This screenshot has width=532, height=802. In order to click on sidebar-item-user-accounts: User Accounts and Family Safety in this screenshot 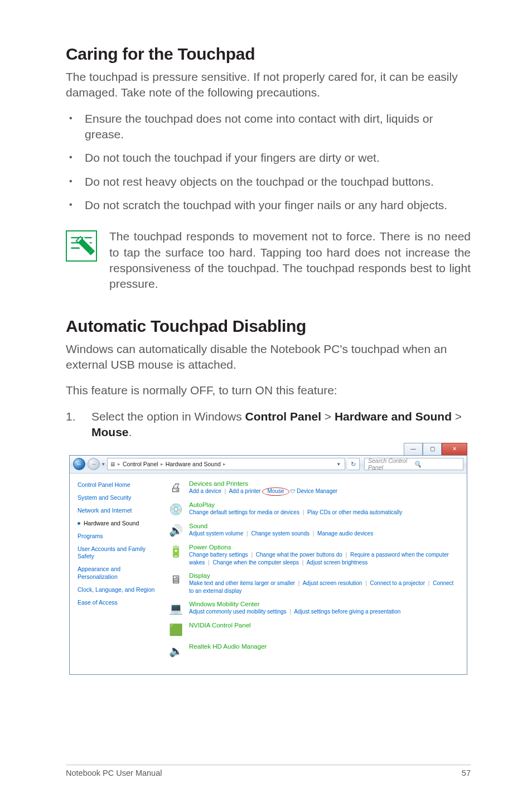, I will do `click(119, 553)`.